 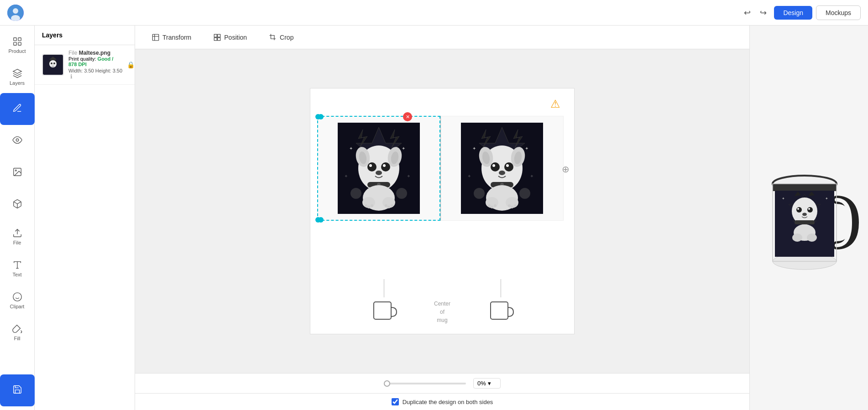 What do you see at coordinates (501, 288) in the screenshot?
I see `connector-line-right` at bounding box center [501, 288].